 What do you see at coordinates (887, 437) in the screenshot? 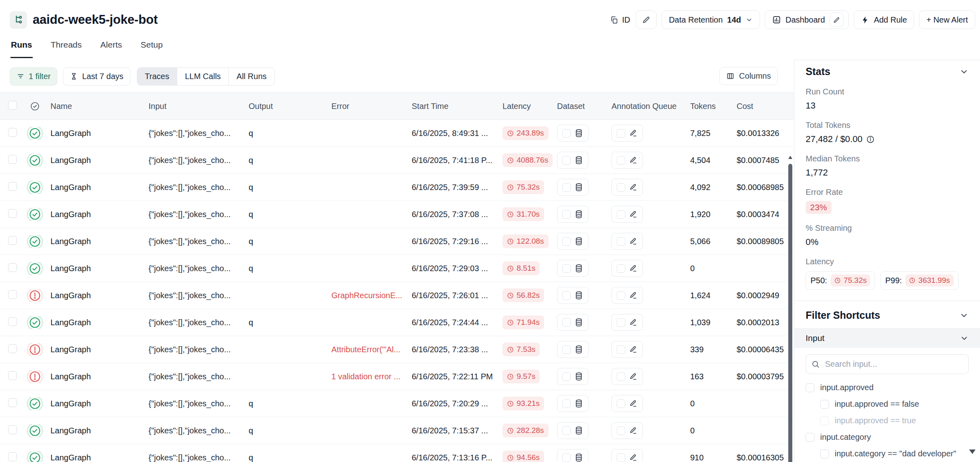
I see `filter-shortcut-item: input.category` at bounding box center [887, 437].